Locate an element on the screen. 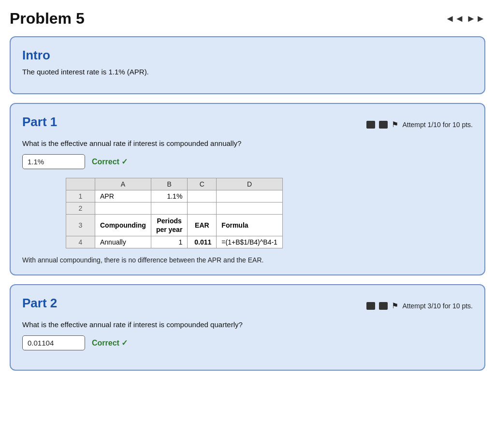  next-arrow: ►► is located at coordinates (476, 18).